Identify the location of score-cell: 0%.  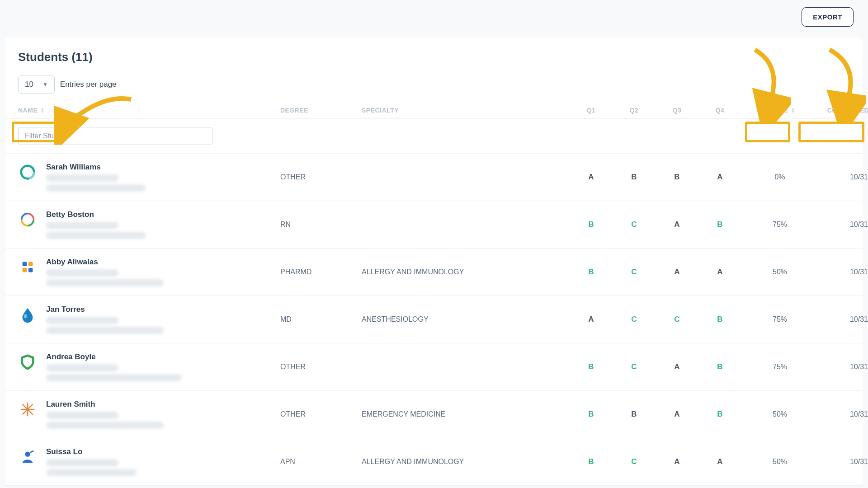
(780, 177).